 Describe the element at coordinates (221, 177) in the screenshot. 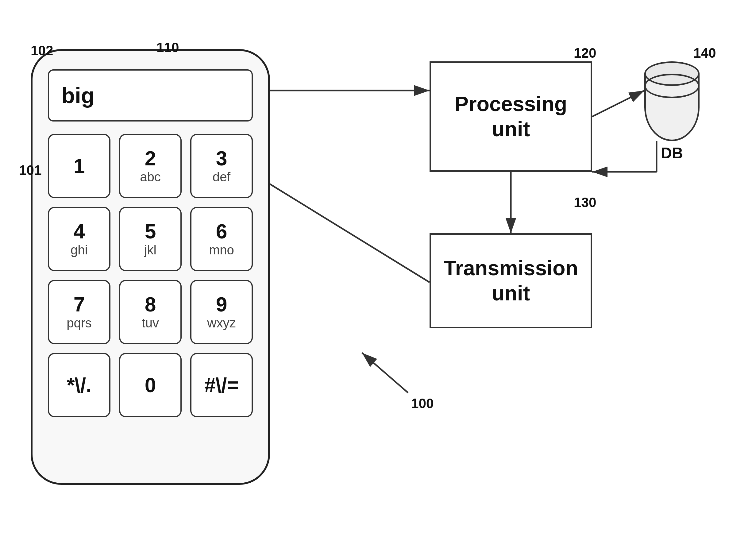

I see `key-3-letters: def` at that location.